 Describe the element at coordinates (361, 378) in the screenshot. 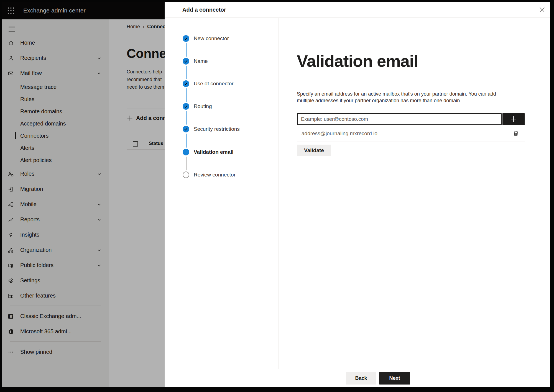

I see `back-button: Back` at that location.